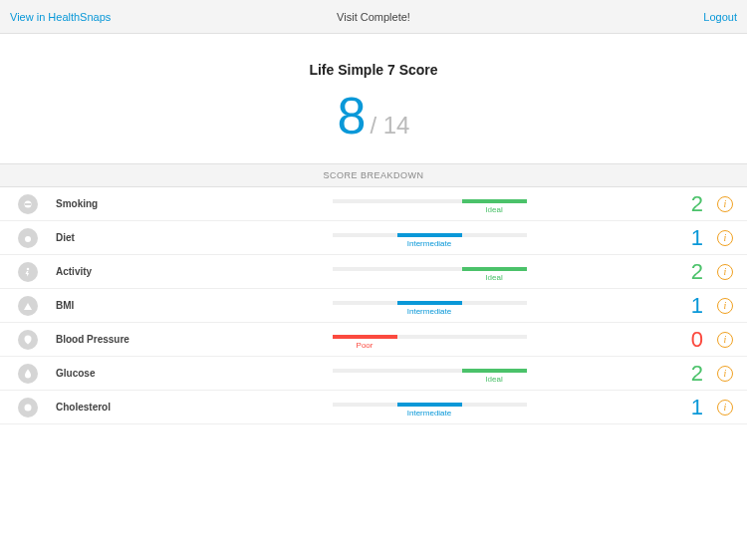  What do you see at coordinates (374, 70) in the screenshot?
I see `score-title: Life Simple 7 Score` at bounding box center [374, 70].